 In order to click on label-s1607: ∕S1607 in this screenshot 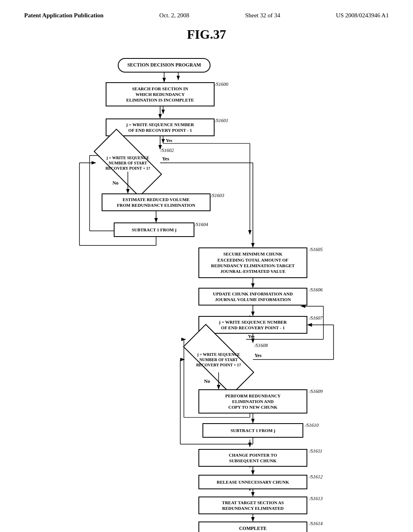, I will do `click(316, 318)`.